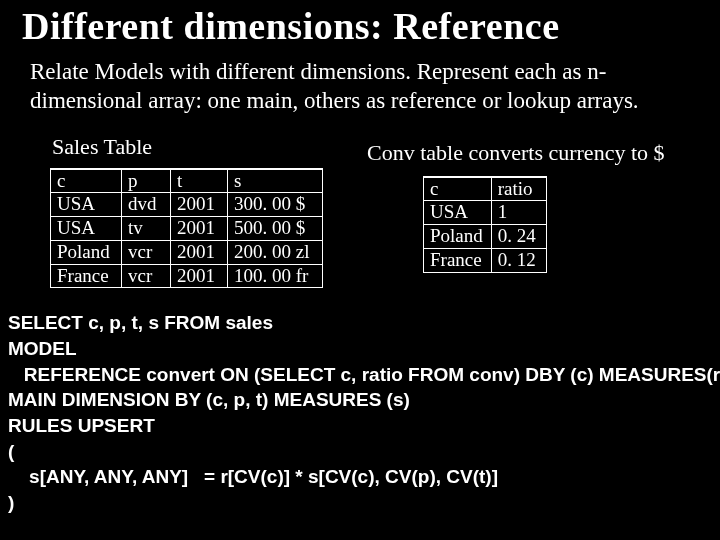 The width and height of the screenshot is (720, 540). What do you see at coordinates (140, 322) in the screenshot?
I see `sql-line: SELECT c, p, t, s FROM sales` at bounding box center [140, 322].